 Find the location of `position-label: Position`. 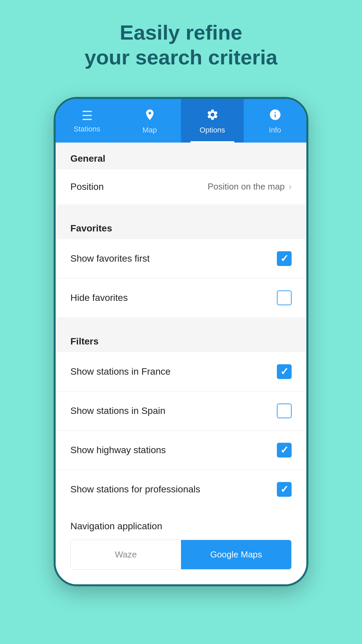

position-label: Position is located at coordinates (87, 187).